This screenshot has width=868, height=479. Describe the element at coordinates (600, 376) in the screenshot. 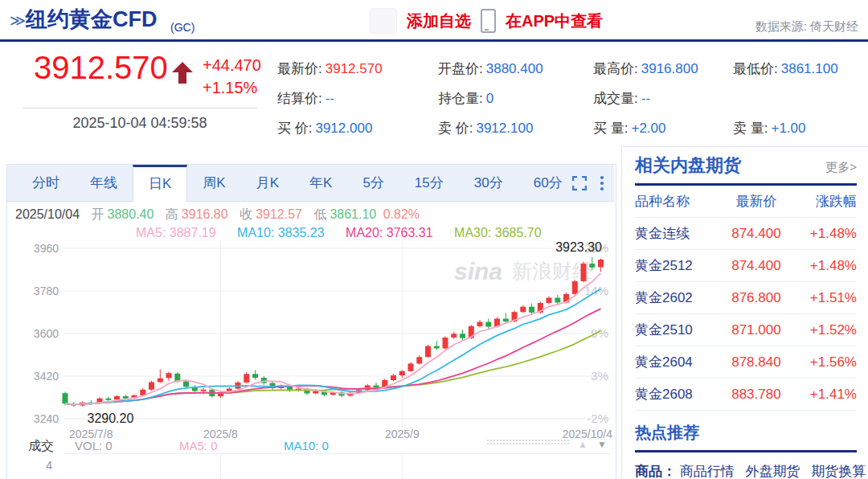

I see `pct-axis-label: 3%` at that location.